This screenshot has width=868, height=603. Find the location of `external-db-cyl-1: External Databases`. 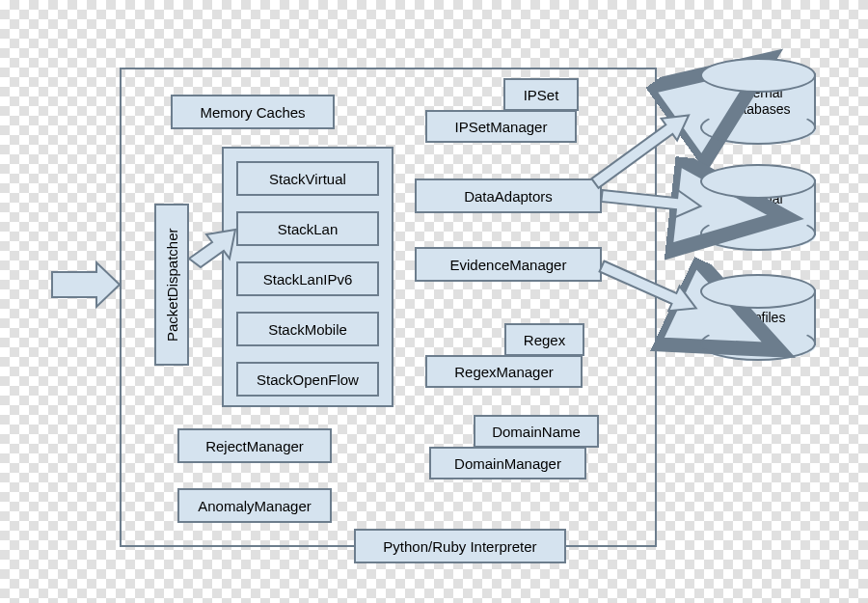

external-db-cyl-1: External Databases is located at coordinates (758, 101).